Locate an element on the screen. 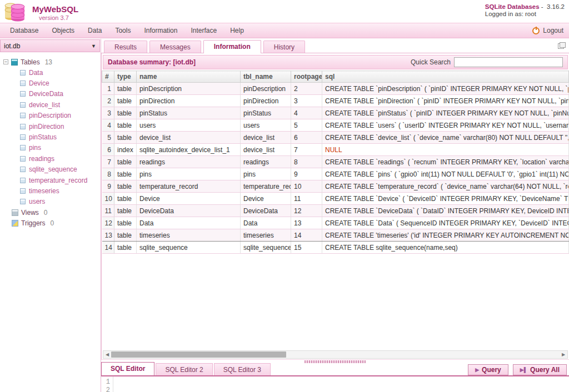 Image resolution: width=569 pixels, height=392 pixels. summary-title: Database summary: [iot.db] is located at coordinates (152, 62).